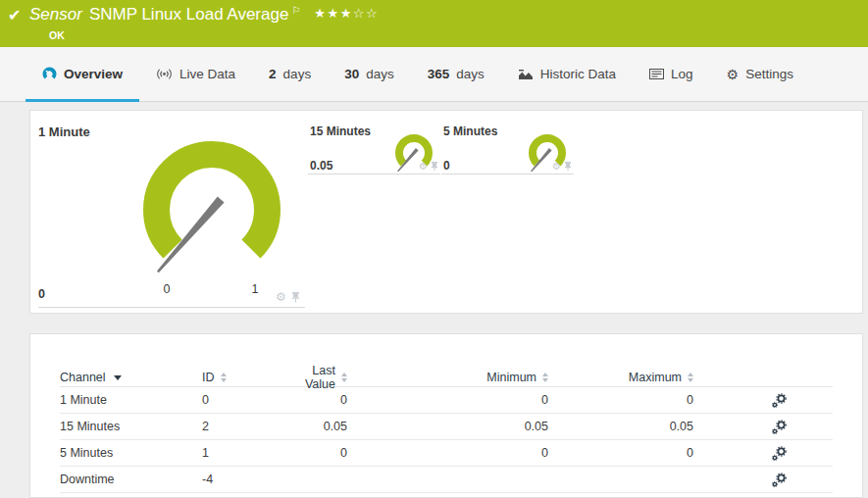 Image resolution: width=868 pixels, height=498 pixels. I want to click on status-check-icon: ✔, so click(14, 16).